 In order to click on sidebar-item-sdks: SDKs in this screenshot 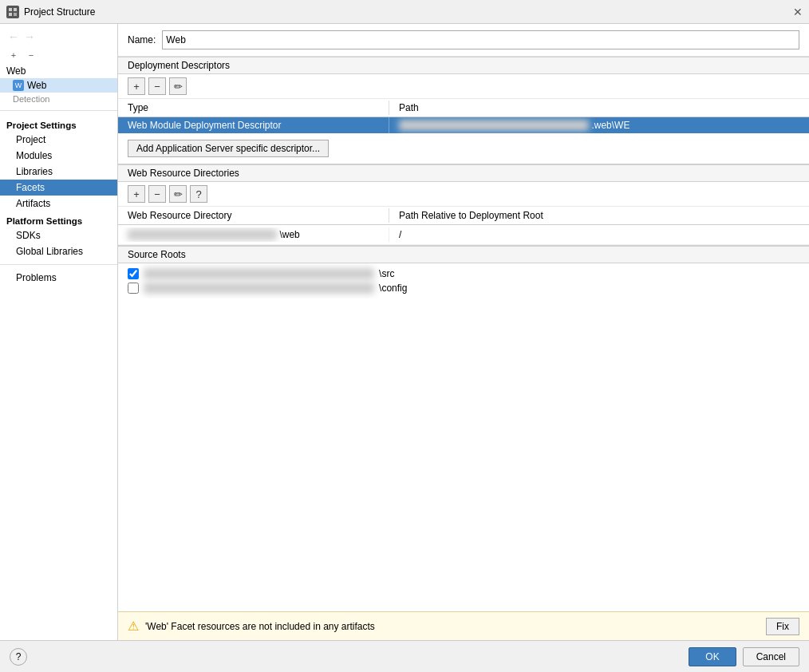, I will do `click(59, 235)`.